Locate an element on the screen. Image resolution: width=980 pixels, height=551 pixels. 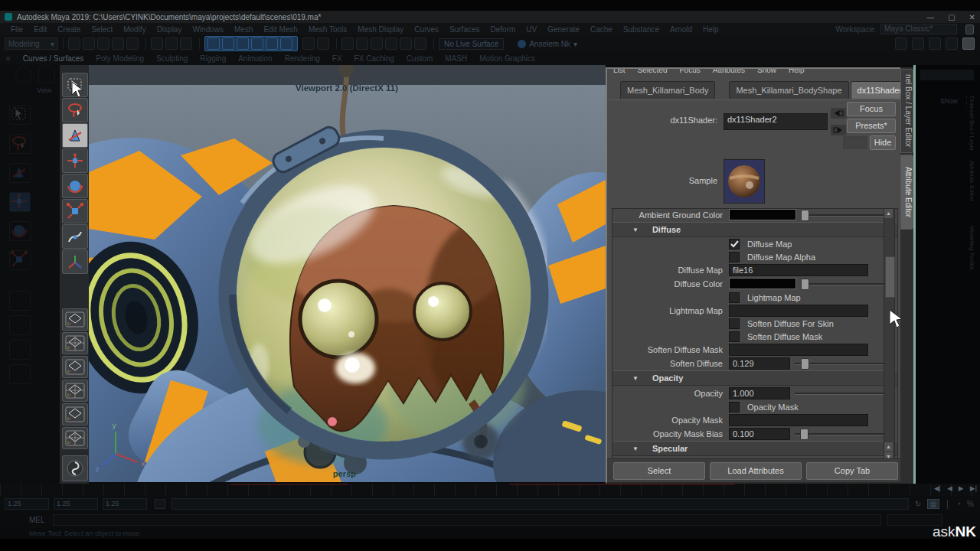
play-reverse-icon: ◀ is located at coordinates (949, 488).